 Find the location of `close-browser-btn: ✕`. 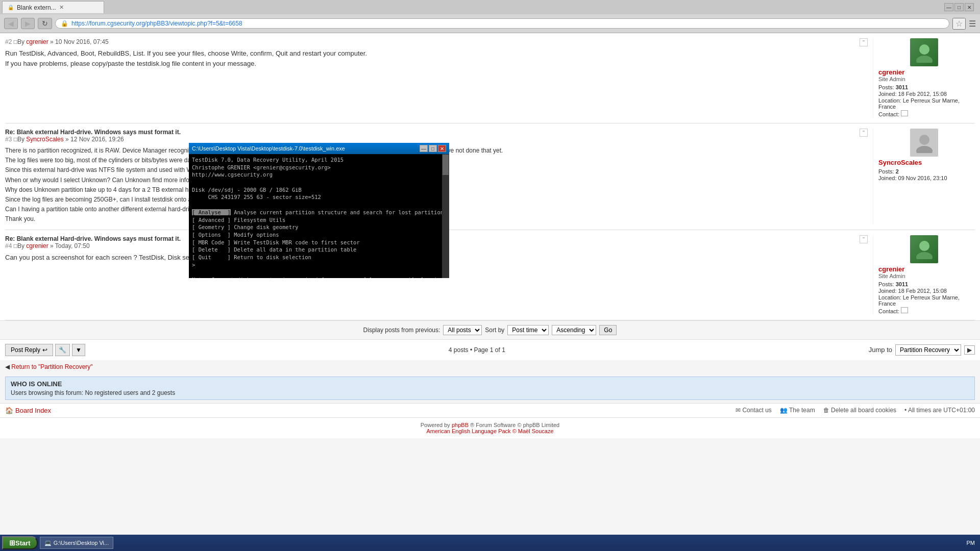

close-browser-btn: ✕ is located at coordinates (969, 7).